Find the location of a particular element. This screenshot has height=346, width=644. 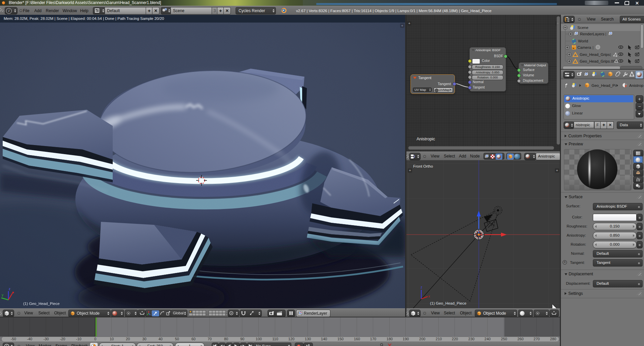

svg-text: 250 is located at coordinates (504, 339).